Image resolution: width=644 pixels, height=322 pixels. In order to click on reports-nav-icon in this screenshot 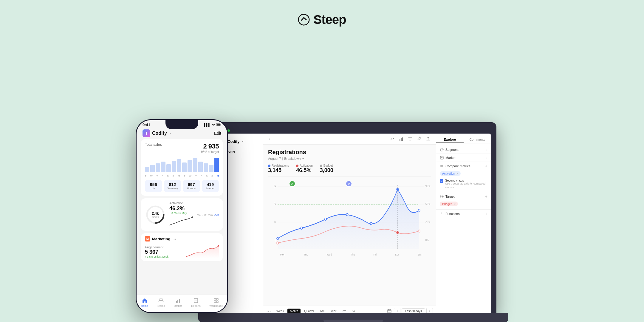, I will do `click(196, 301)`.